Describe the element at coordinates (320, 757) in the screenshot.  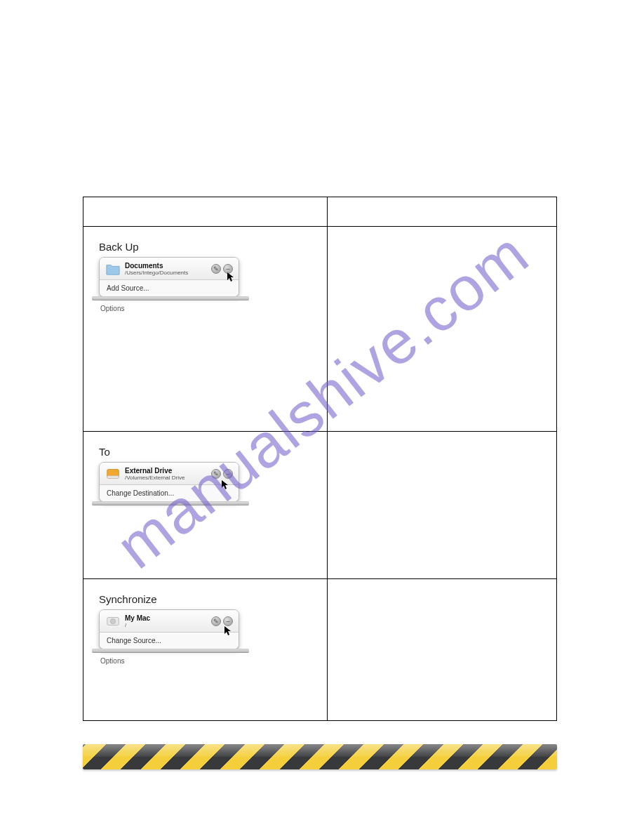
I see `footer-stripes` at that location.